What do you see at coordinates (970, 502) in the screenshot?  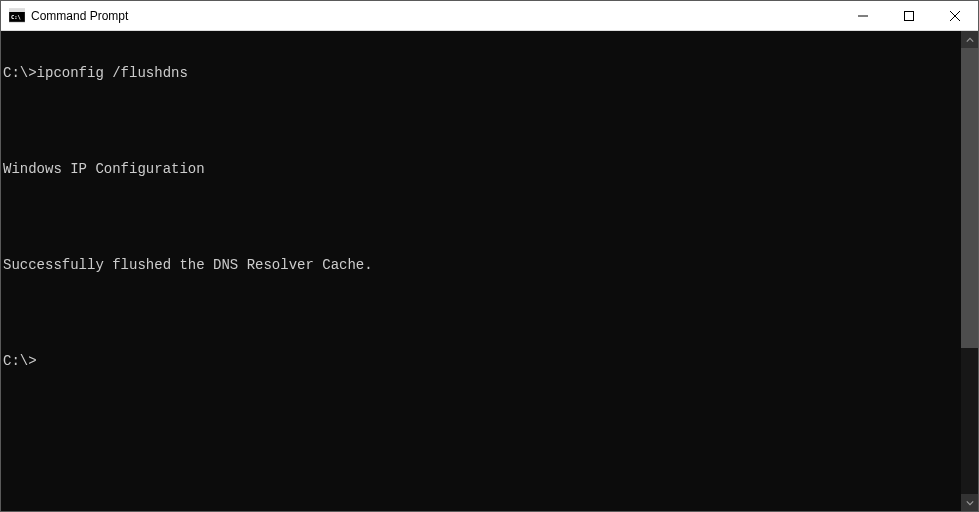 I see `scrollbar-down-arrow` at bounding box center [970, 502].